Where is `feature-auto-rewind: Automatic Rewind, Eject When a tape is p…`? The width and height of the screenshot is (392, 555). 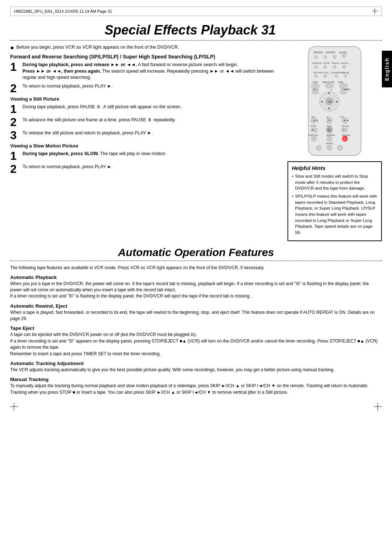
feature-auto-rewind: Automatic Rewind, Eject When a tape is p… is located at coordinates (196, 313).